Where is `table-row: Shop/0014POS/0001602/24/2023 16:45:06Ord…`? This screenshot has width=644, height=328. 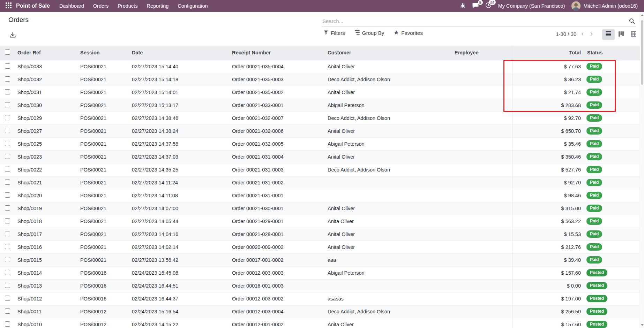 table-row: Shop/0014POS/0001602/24/2023 16:45:06Ord… is located at coordinates (320, 273).